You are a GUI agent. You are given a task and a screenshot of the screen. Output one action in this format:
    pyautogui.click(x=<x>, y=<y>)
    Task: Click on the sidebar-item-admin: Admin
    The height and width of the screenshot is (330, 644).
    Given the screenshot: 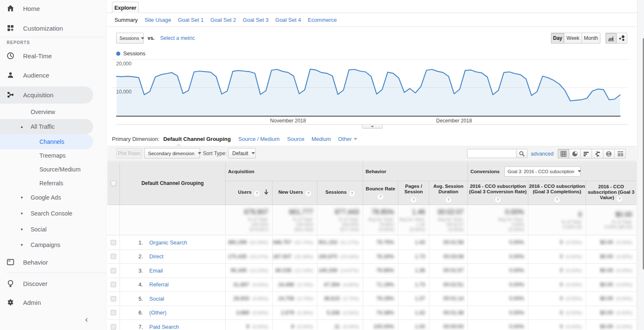 What is the action you would take?
    pyautogui.click(x=53, y=302)
    